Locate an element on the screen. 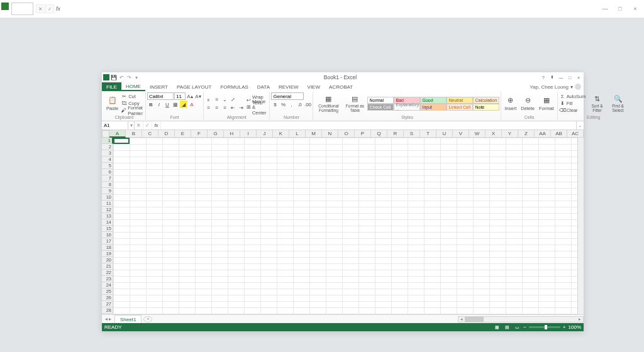 This screenshot has height=352, width=644. zoom-out-icon: − is located at coordinates (525, 327).